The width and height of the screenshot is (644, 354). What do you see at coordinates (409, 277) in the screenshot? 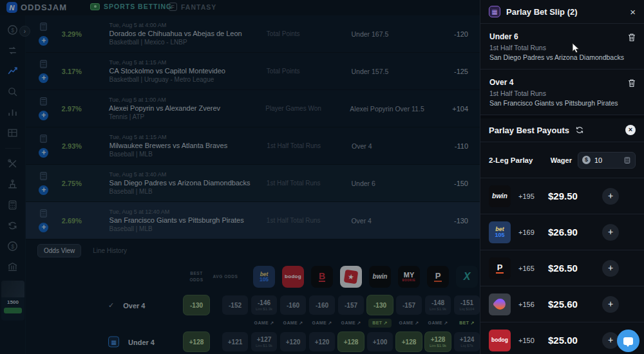
I see `mybookie-logo: MYBOOKIE` at bounding box center [409, 277].